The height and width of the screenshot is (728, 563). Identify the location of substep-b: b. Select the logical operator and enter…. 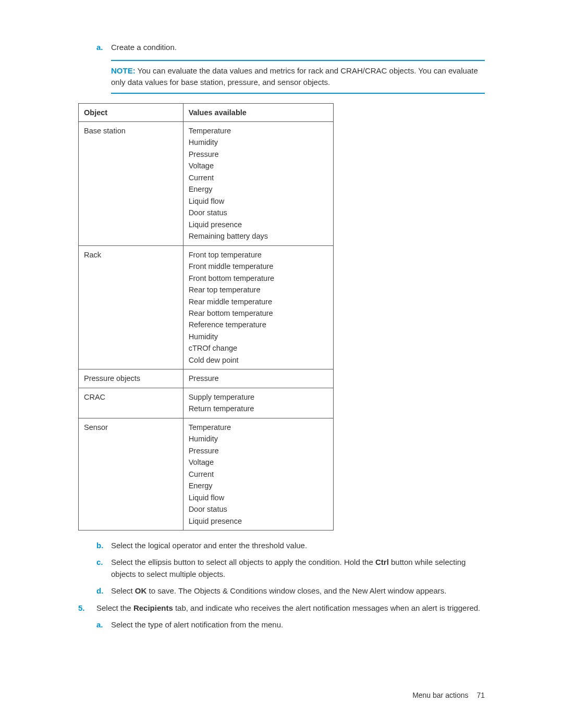
(291, 546).